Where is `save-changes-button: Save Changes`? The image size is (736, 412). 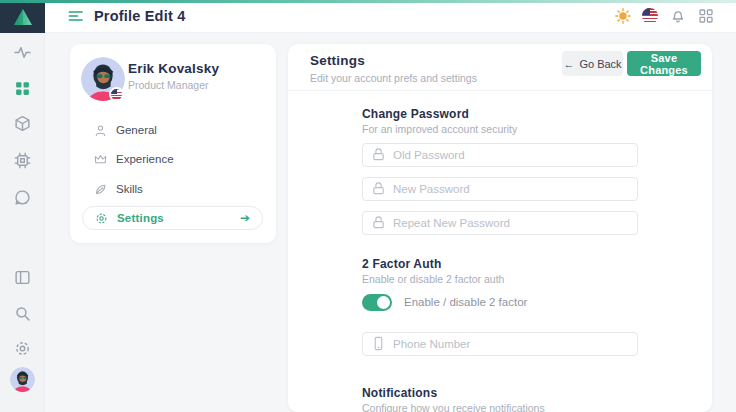
save-changes-button: Save Changes is located at coordinates (664, 64).